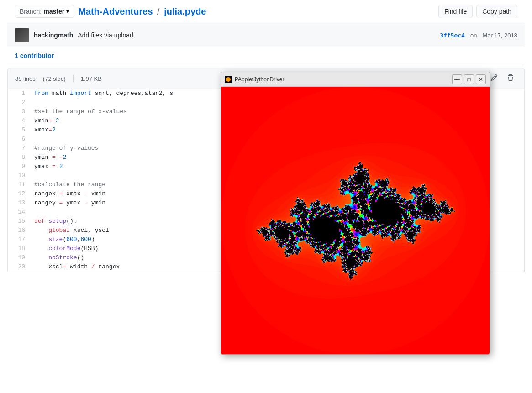  I want to click on line-number: 13, so click(19, 203).